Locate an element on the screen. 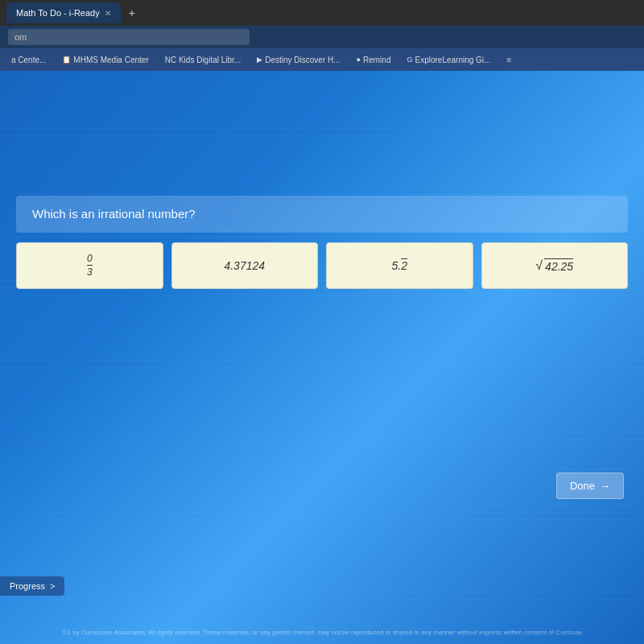 This screenshot has height=644, width=644. question-text: Which is an irrational number? is located at coordinates (114, 214).